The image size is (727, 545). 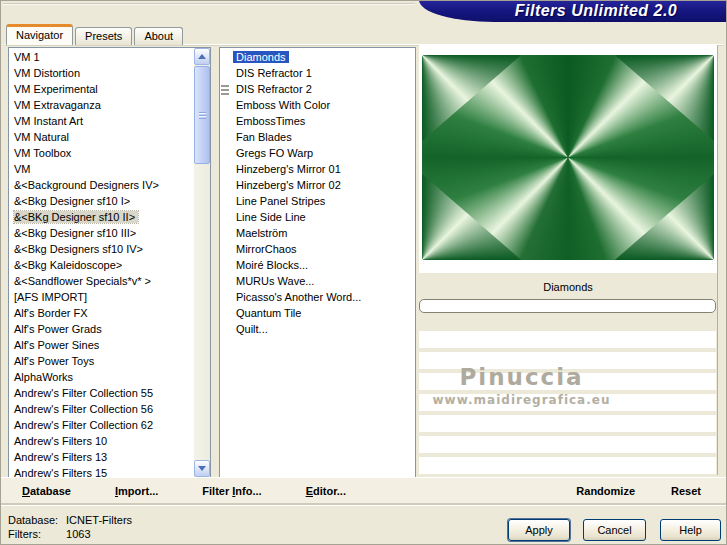 What do you see at coordinates (101, 201) in the screenshot?
I see `category-item: &<Bkg Designer sf10 I>` at bounding box center [101, 201].